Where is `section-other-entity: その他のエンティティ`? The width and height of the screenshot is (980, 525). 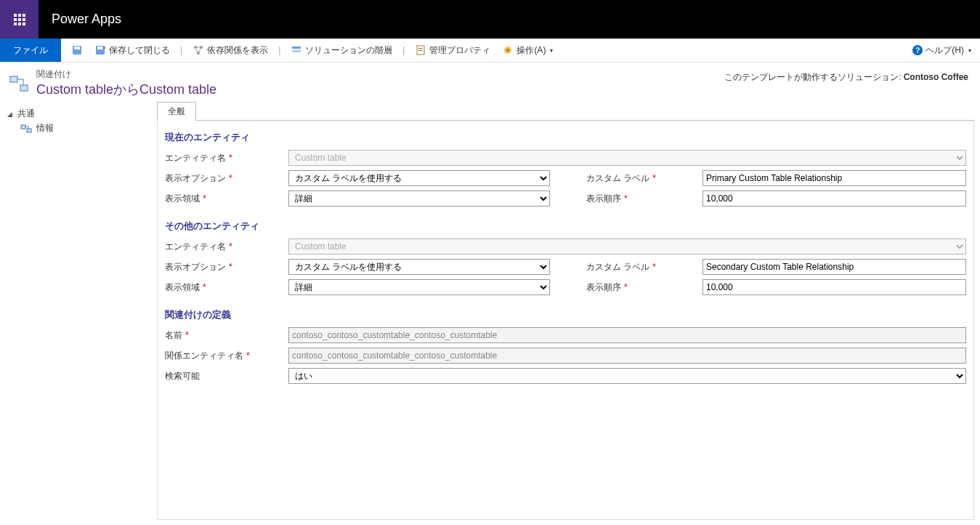
section-other-entity: その他のエンティティ is located at coordinates (565, 226).